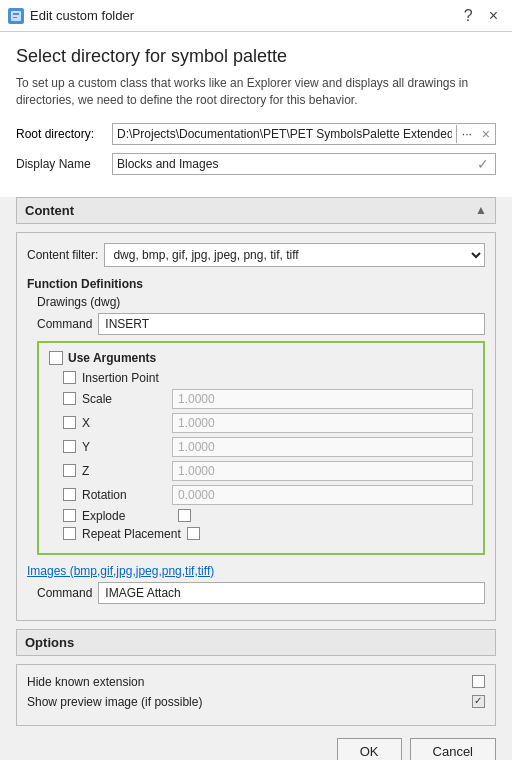 The image size is (512, 760). I want to click on y-label: Y, so click(127, 447).